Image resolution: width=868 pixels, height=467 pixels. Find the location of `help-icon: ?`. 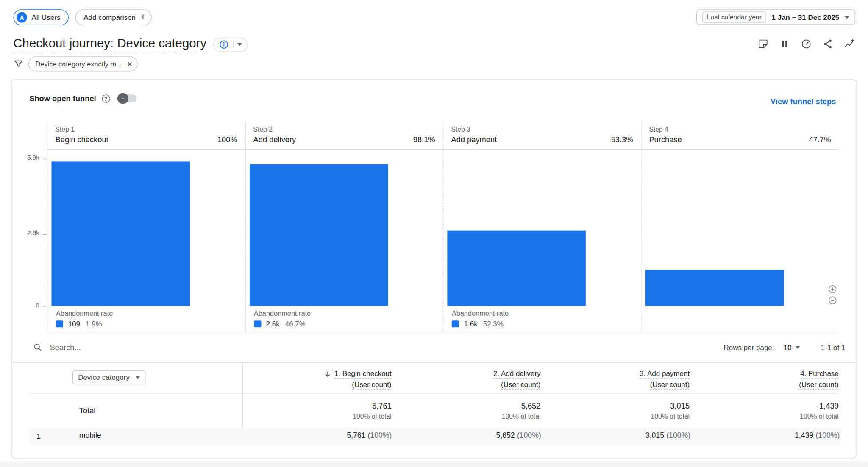

help-icon: ? is located at coordinates (106, 99).